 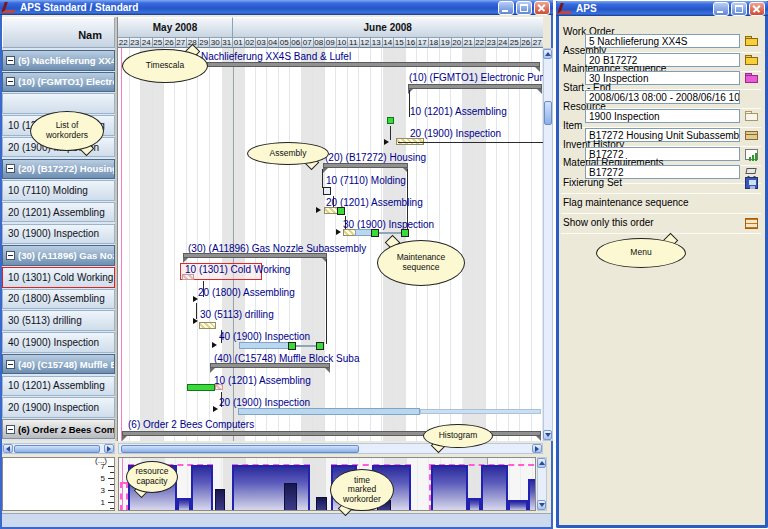 What do you see at coordinates (58, 256) in the screenshot?
I see `workorder-group-row: (30) (A11896) Gas Nozzle` at bounding box center [58, 256].